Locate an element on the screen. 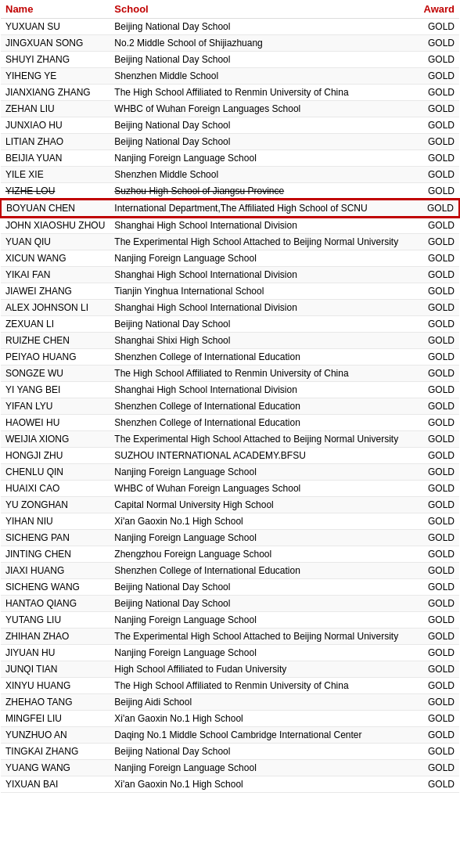 This screenshot has height=868, width=460. table-row: ZHEHAO TANGBeijing Aidi SchoolGOLD is located at coordinates (230, 703).